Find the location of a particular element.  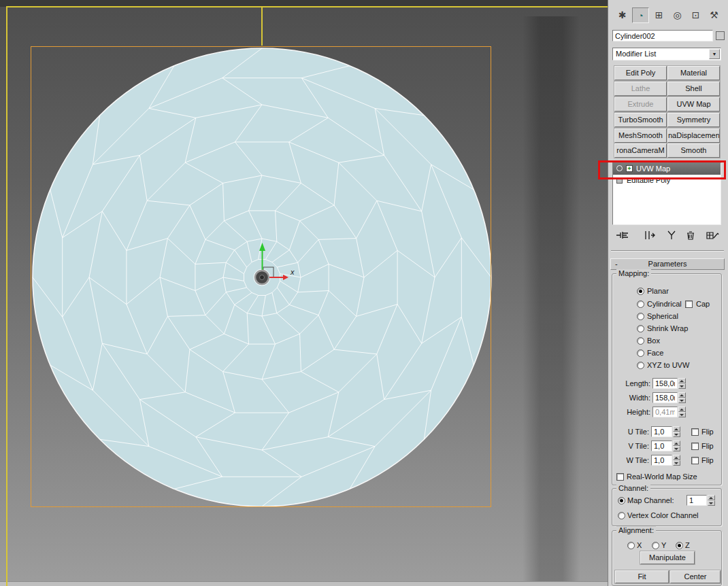

configure-modifier-sets-icon is located at coordinates (712, 236).